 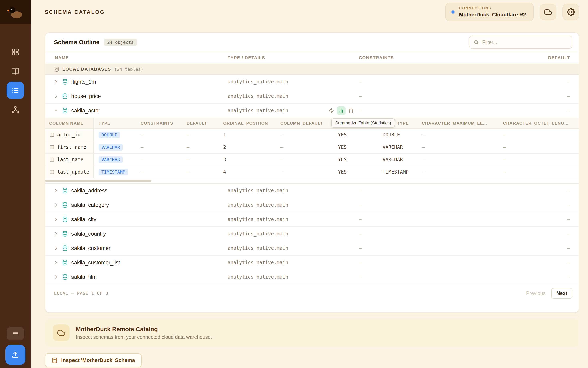 What do you see at coordinates (312, 191) in the screenshot?
I see `table-row-sakila_address: sakila_address analytics_native.main — —` at bounding box center [312, 191].